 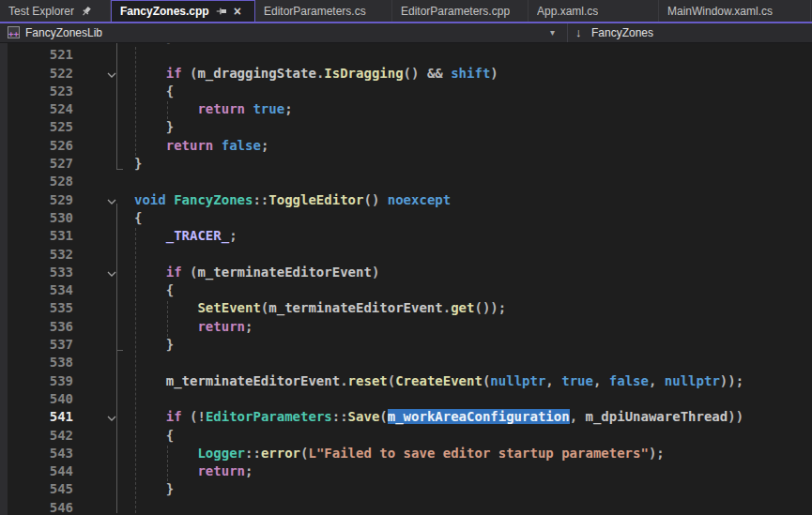 What do you see at coordinates (409, 255) in the screenshot?
I see `code-line-532: 532` at bounding box center [409, 255].